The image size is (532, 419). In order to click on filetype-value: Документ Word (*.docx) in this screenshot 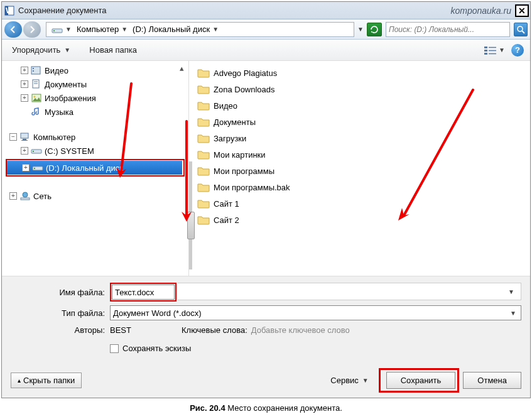, I will do `click(157, 313)`.